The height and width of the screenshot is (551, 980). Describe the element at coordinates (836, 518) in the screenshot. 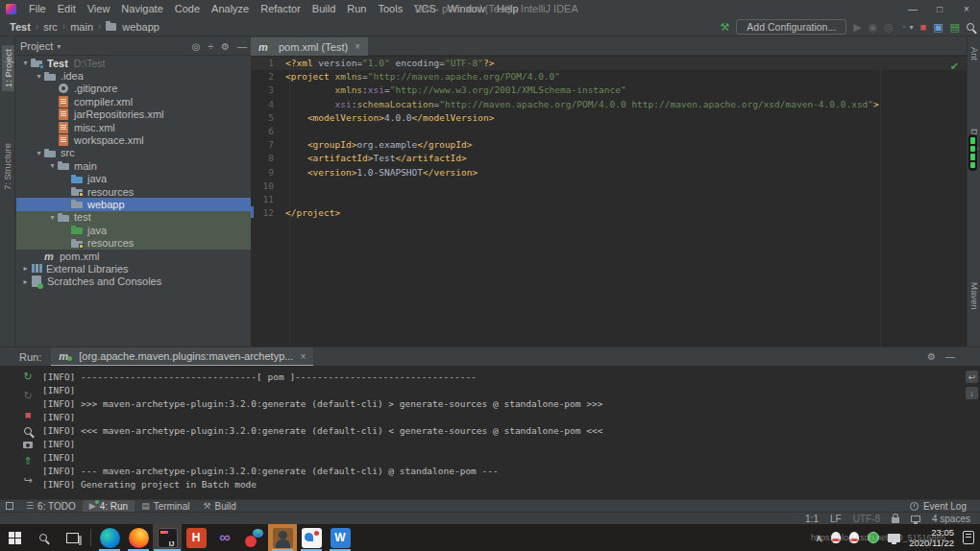

I see `line-ending: LF` at that location.